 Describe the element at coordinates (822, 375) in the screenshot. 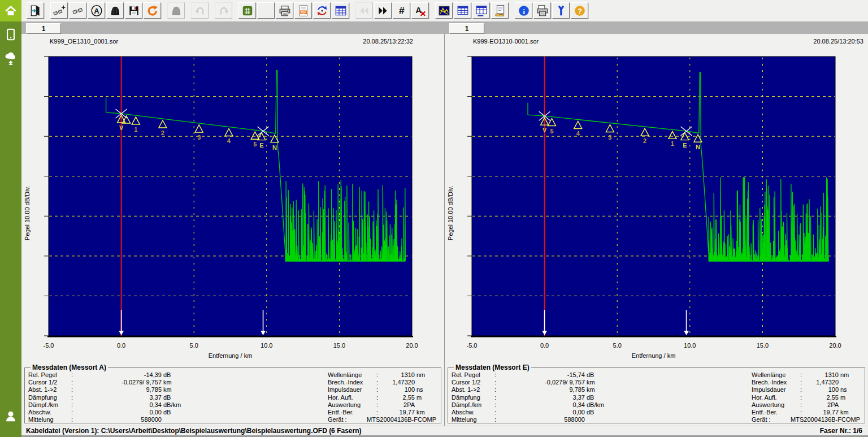

I see `measurement-value: 1310` at that location.